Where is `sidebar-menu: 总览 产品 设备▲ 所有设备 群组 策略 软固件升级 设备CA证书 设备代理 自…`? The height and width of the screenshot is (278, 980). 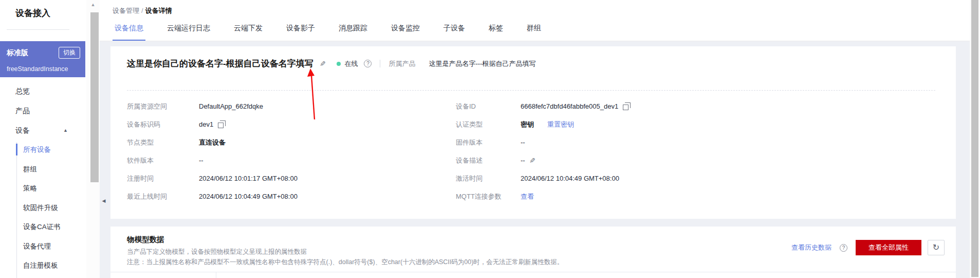 sidebar-menu: 总览 产品 设备▲ 所有设备 群组 策略 软固件升级 设备CA证书 设备代理 自… is located at coordinates (43, 178).